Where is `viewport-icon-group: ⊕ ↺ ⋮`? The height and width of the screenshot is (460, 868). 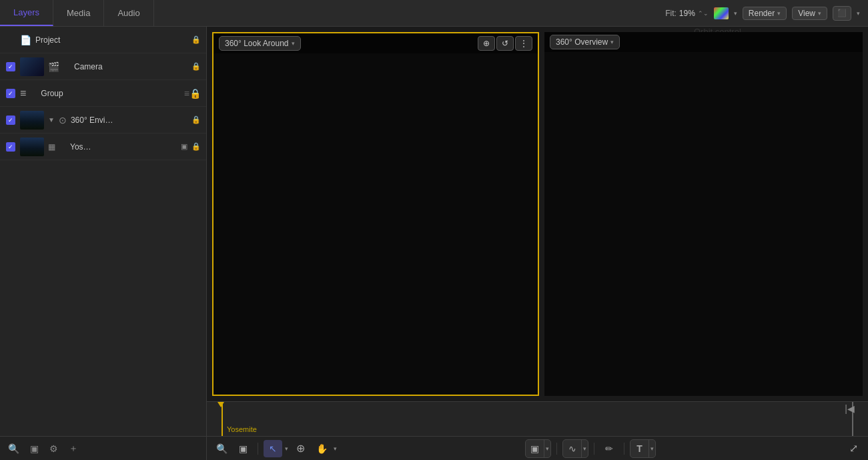 viewport-icon-group: ⊕ ↺ ⋮ is located at coordinates (505, 43).